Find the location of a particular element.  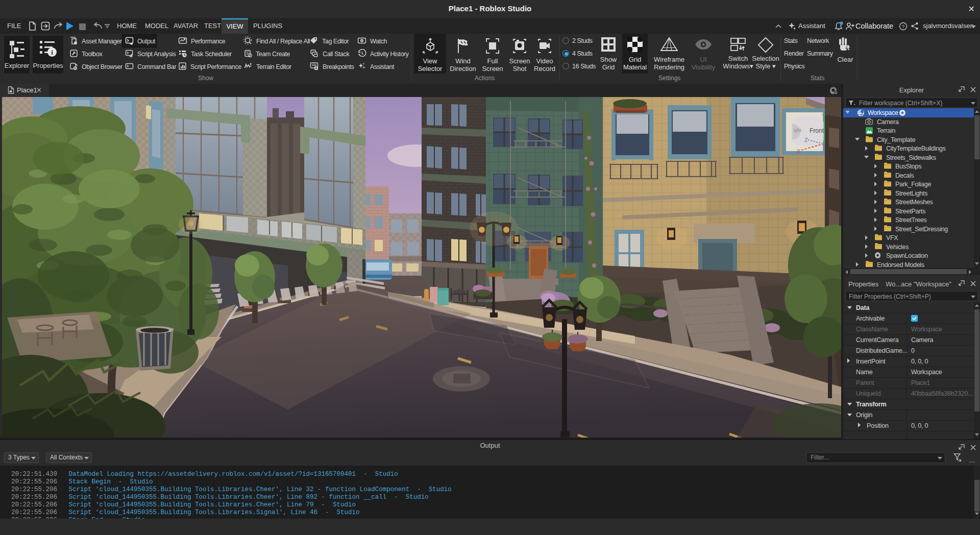

svg-text: Transform is located at coordinates (871, 404).